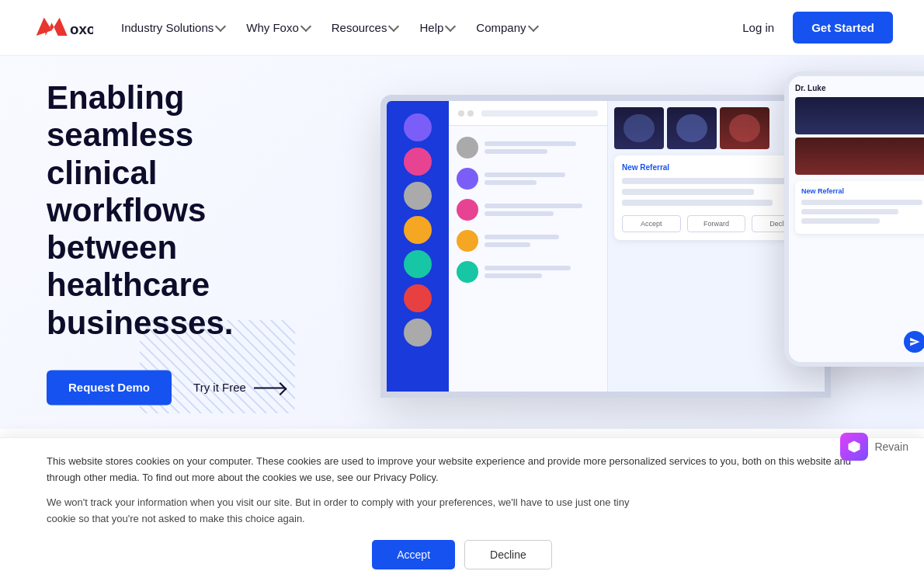 The height and width of the screenshot is (585, 924). I want to click on navbar-left: oxo Industry Solutions Why Foxo Resource…, so click(284, 28).